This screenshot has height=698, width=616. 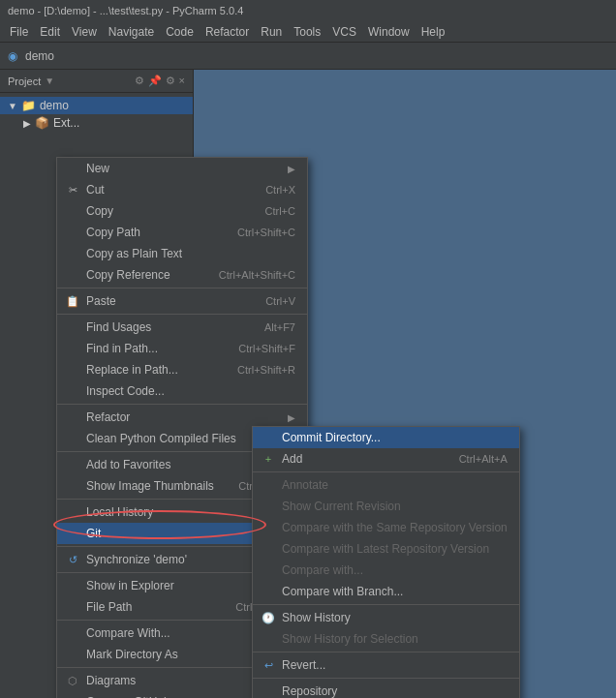 What do you see at coordinates (182, 417) in the screenshot?
I see `ctx-refactor: Refactor ▶` at bounding box center [182, 417].